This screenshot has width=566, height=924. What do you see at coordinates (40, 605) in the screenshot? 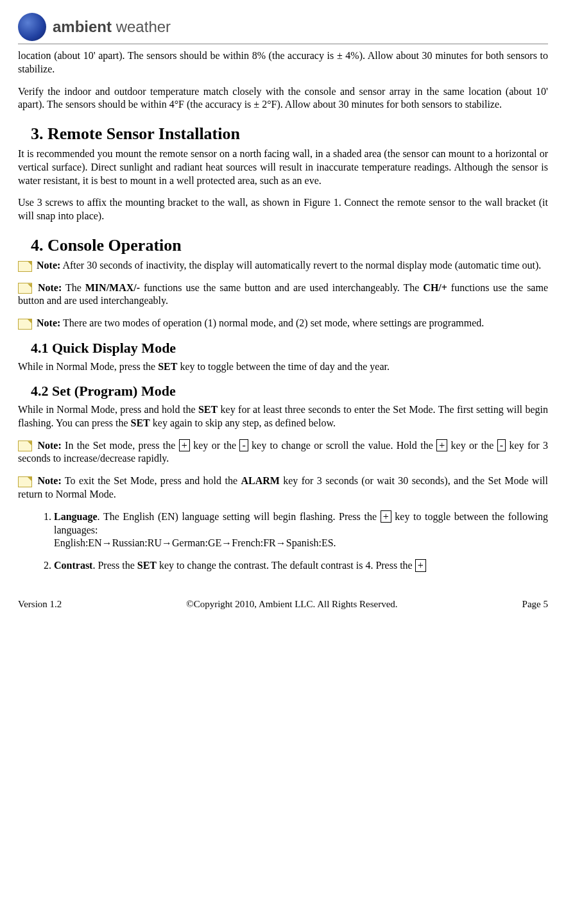
I see `footer-version: Version 1.2` at bounding box center [40, 605].